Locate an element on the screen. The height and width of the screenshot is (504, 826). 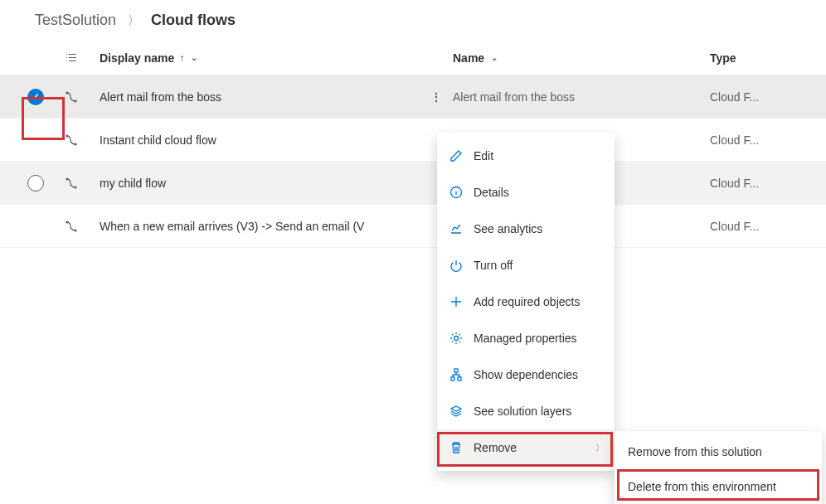
analytics-icon is located at coordinates (456, 229).